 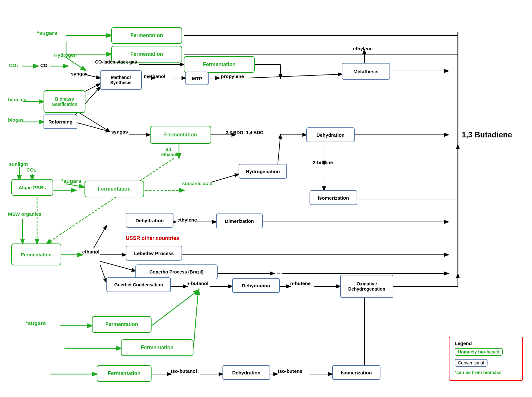 What do you see at coordinates (18, 164) in the screenshot?
I see `sunlight-label: sunlight` at bounding box center [18, 164].